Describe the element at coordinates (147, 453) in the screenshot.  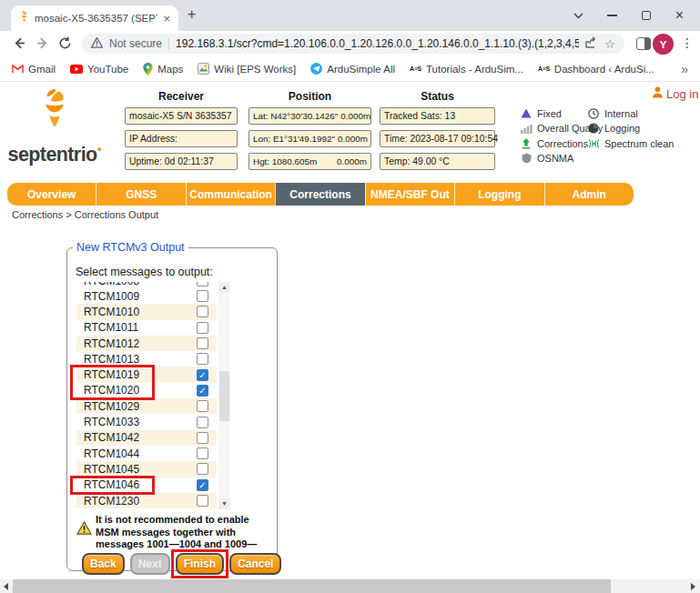
I see `message-row-rtcm1044: RTCM1044` at that location.